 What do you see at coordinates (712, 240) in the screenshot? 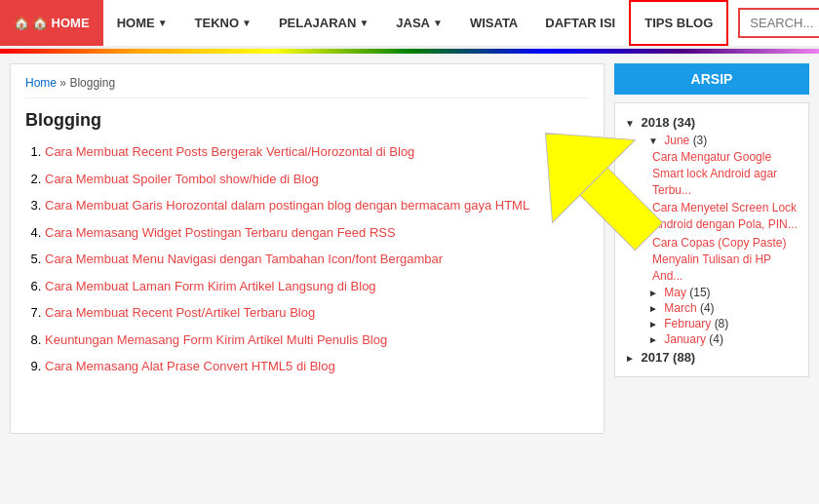
I see `archive-list: 2018 (34) June (3) Cara Mengatur Google …` at bounding box center [712, 240].